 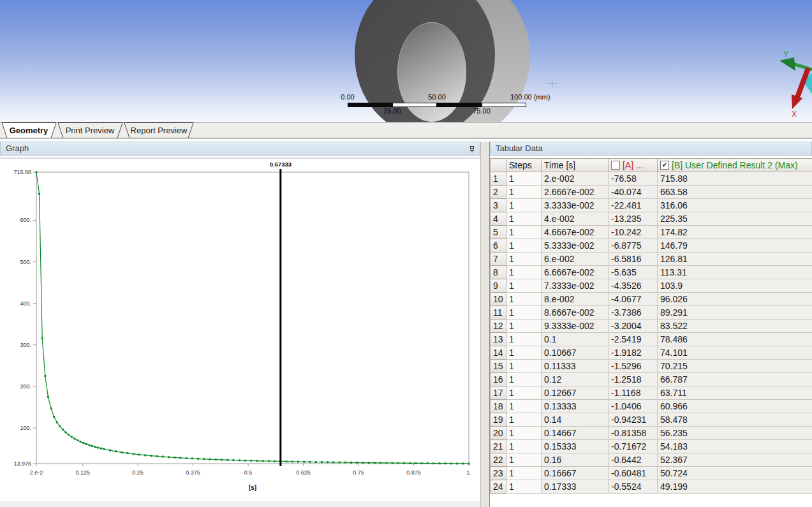 What do you see at coordinates (633, 300) in the screenshot?
I see `table-cell: -4.0677` at bounding box center [633, 300].